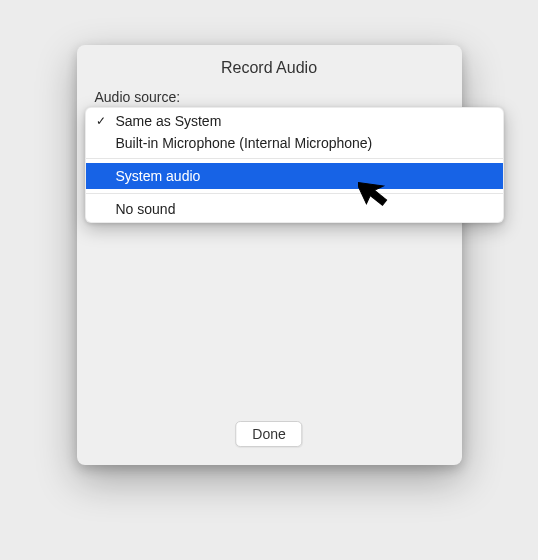 The image size is (538, 560). I want to click on dialog-title: Record Audio, so click(270, 65).